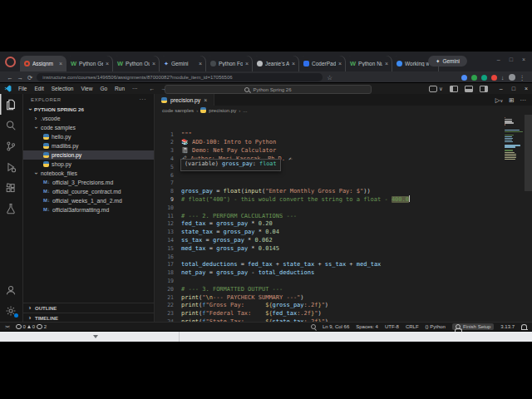 The height and width of the screenshot is (399, 532). What do you see at coordinates (88, 201) in the screenshot?
I see `file-tree-item: M↓official_weeks_1_and_2.md` at bounding box center [88, 201].